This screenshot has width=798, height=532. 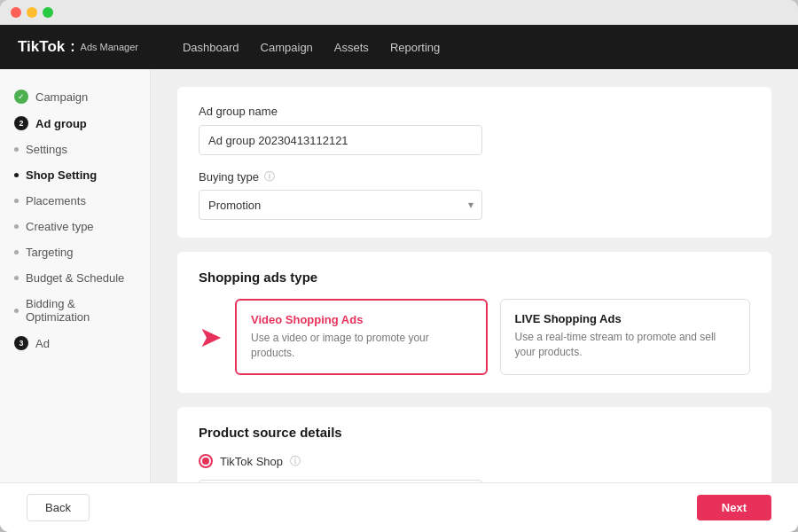 What do you see at coordinates (78, 47) in the screenshot?
I see `logo: TikTok: Ads Manager` at bounding box center [78, 47].